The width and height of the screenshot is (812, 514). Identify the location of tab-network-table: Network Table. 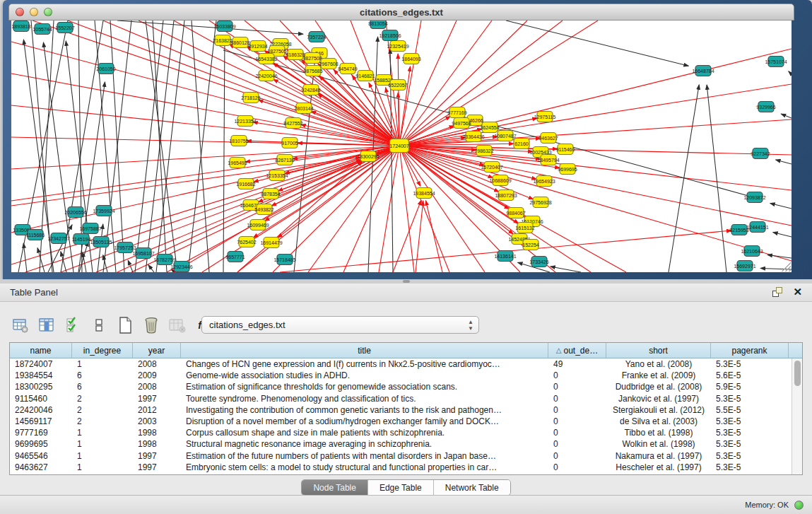
(472, 488).